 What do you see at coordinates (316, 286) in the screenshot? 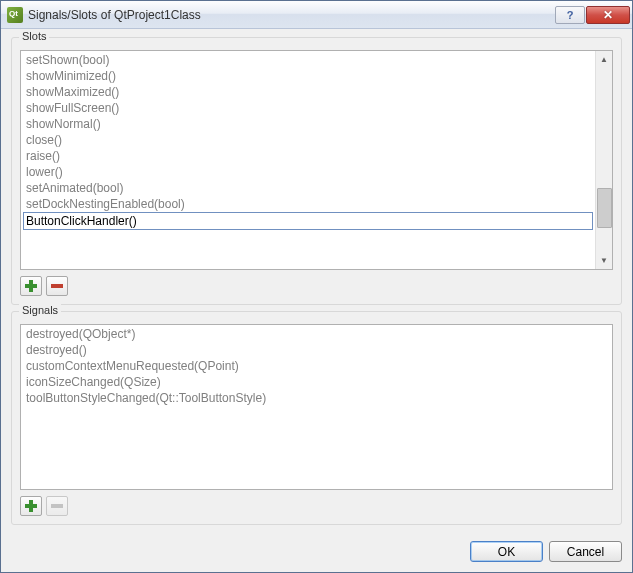
I see `slots-toolbar` at bounding box center [316, 286].